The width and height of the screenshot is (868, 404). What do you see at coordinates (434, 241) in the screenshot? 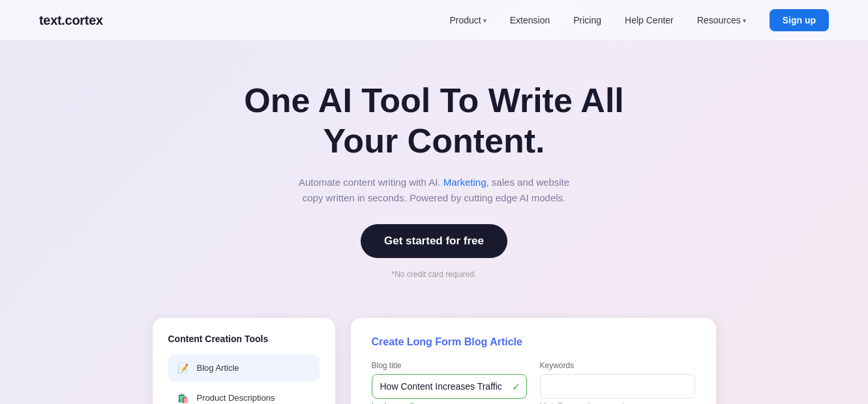
I see `get-started-button: Get started for free` at bounding box center [434, 241].